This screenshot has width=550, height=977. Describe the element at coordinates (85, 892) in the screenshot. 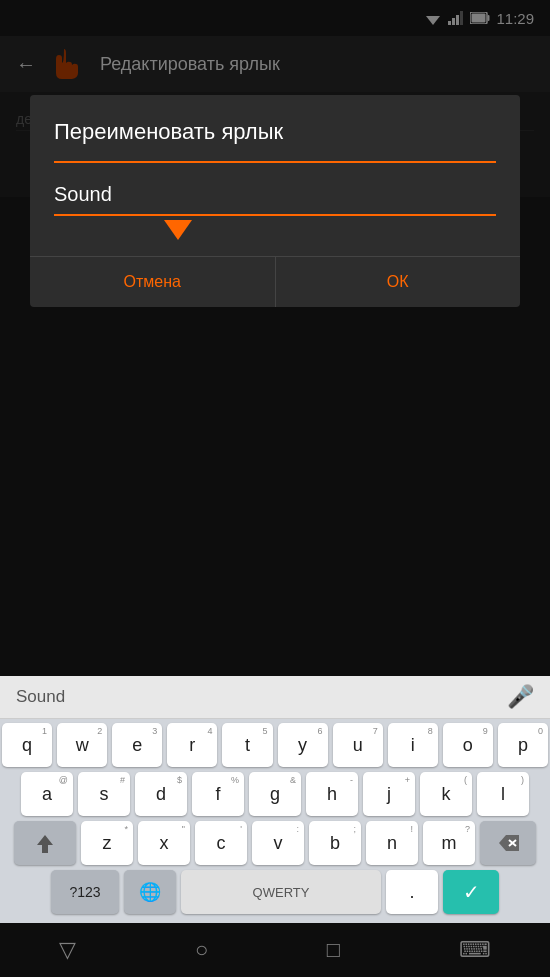

I see `symbols-key: ?123` at that location.